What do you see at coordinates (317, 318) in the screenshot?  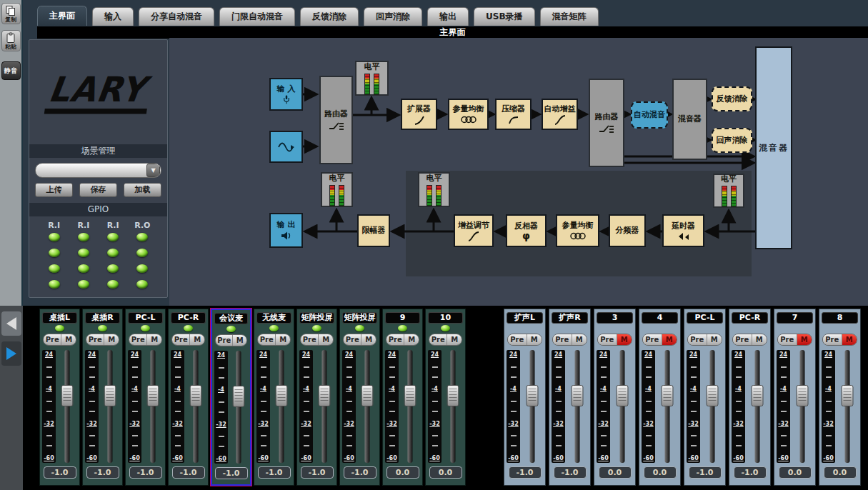 I see `channel-label: 矩阵投屏` at bounding box center [317, 318].